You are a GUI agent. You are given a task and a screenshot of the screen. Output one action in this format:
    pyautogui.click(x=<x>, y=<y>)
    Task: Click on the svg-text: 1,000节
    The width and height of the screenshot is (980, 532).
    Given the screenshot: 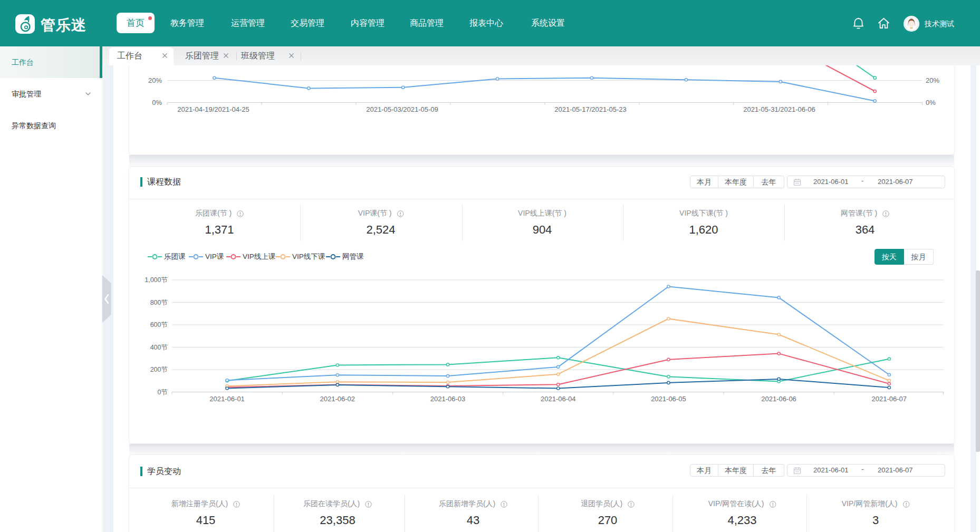 What is the action you would take?
    pyautogui.click(x=156, y=280)
    